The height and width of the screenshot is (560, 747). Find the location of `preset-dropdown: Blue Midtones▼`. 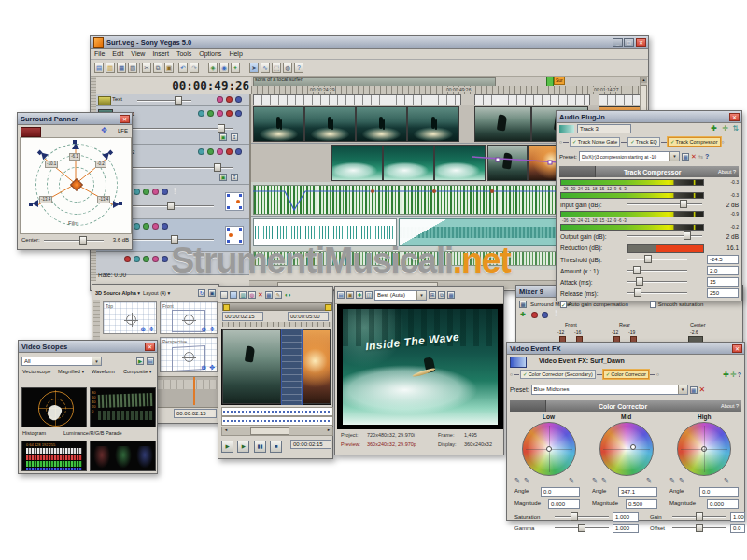

preset-dropdown: Blue Midtones▼ is located at coordinates (610, 390).